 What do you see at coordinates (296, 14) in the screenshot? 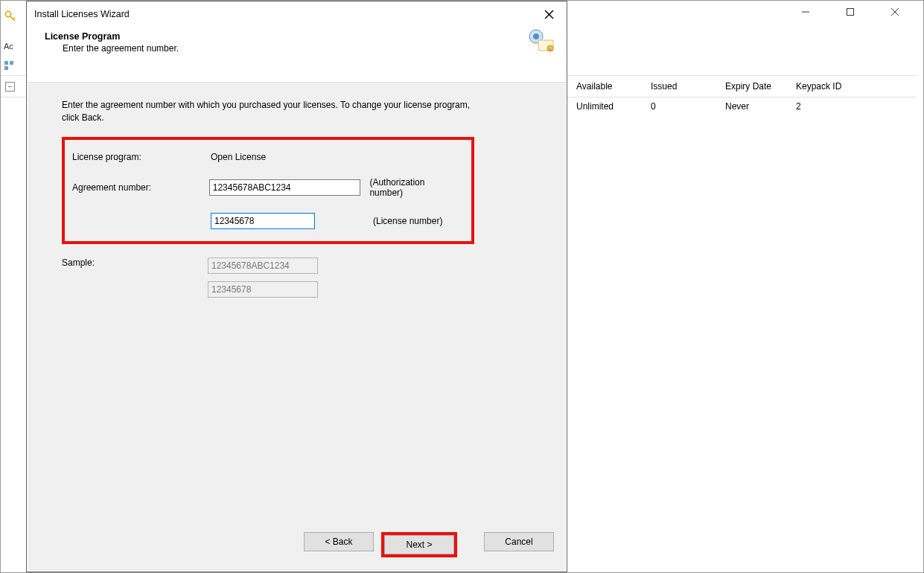
I see `dialog-titlebar: Install Licenses Wizard` at bounding box center [296, 14].